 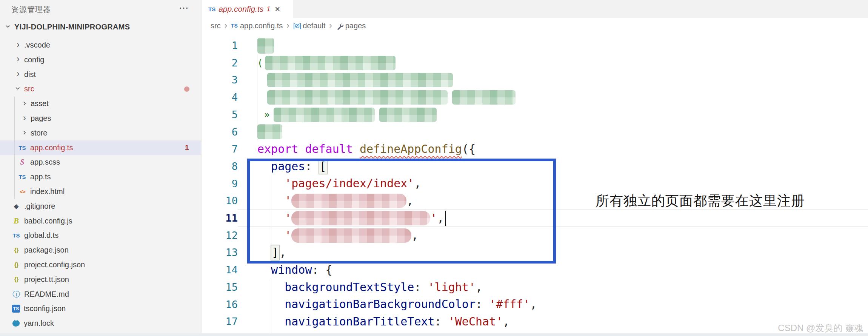 What do you see at coordinates (535, 166) in the screenshot?
I see `code-line-8: 8pages:[` at bounding box center [535, 166].